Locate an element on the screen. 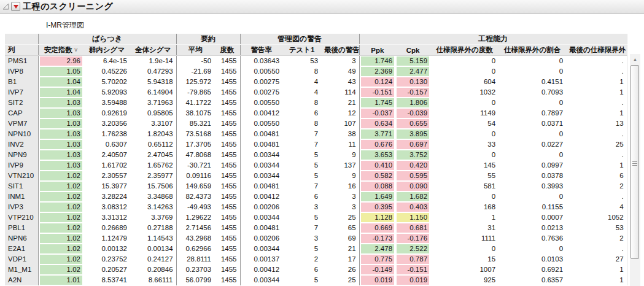 Image resolution: width=644 pixels, height=286 pixels. table-cell: -0.037 is located at coordinates (377, 113).